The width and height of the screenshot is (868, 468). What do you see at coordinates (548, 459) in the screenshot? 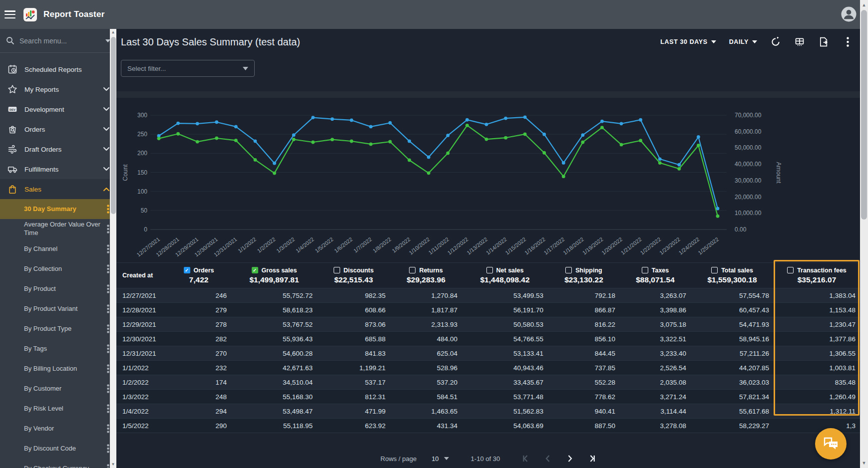
I see `previous-page-button` at bounding box center [548, 459].